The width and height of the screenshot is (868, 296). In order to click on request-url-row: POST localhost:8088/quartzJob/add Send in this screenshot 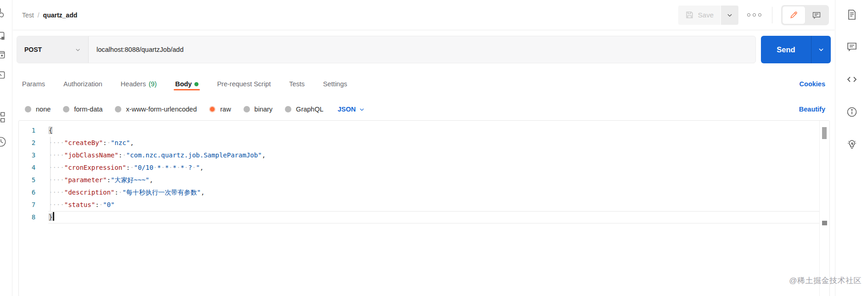, I will do `click(424, 50)`.